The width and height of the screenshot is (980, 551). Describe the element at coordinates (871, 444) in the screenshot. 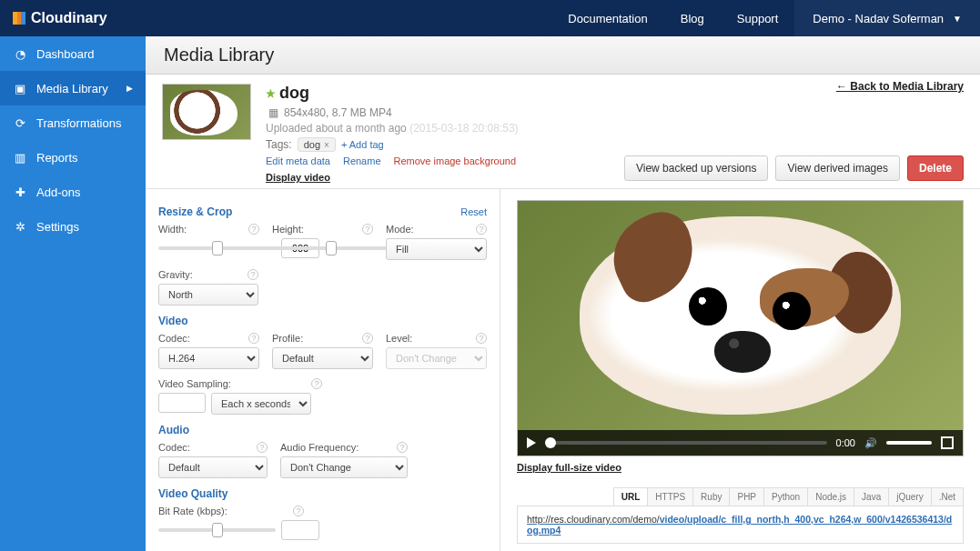

I see `speaker-icon: 🔊` at that location.